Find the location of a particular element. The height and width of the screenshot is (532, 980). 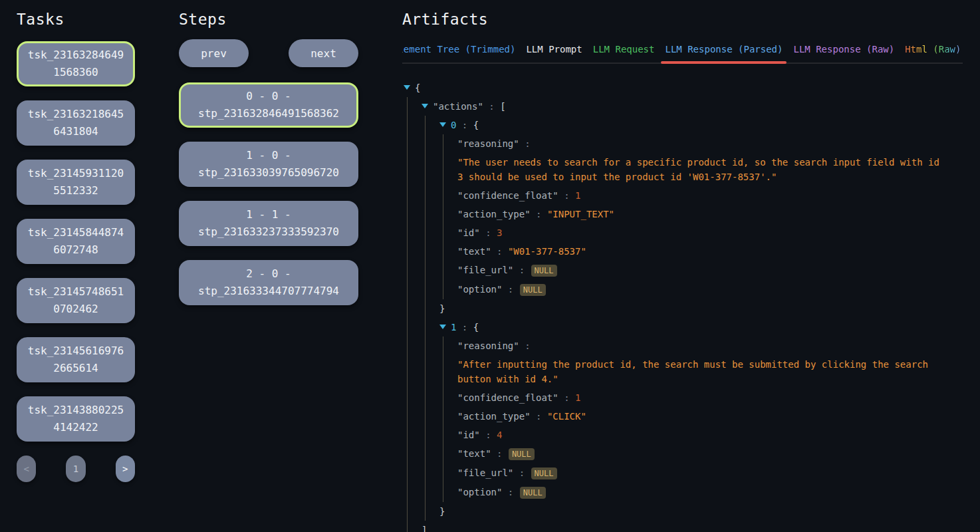

tab-llm-prompt: LLM Prompt is located at coordinates (554, 51).